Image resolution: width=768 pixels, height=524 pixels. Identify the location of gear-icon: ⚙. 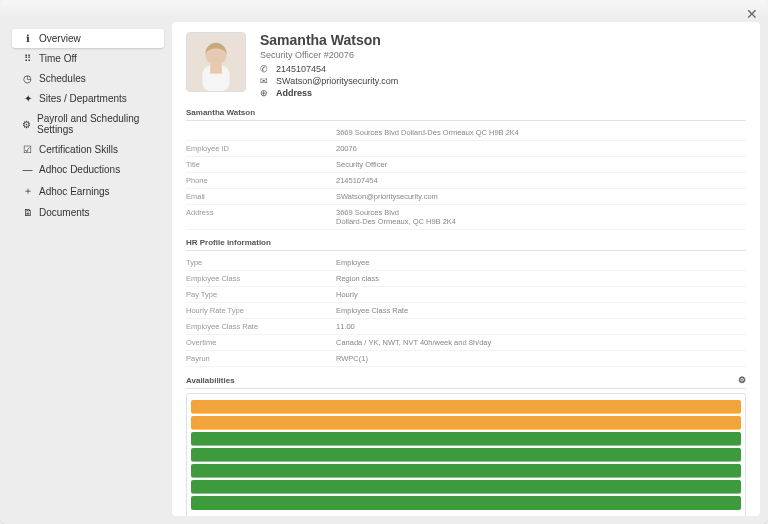
(26, 124).